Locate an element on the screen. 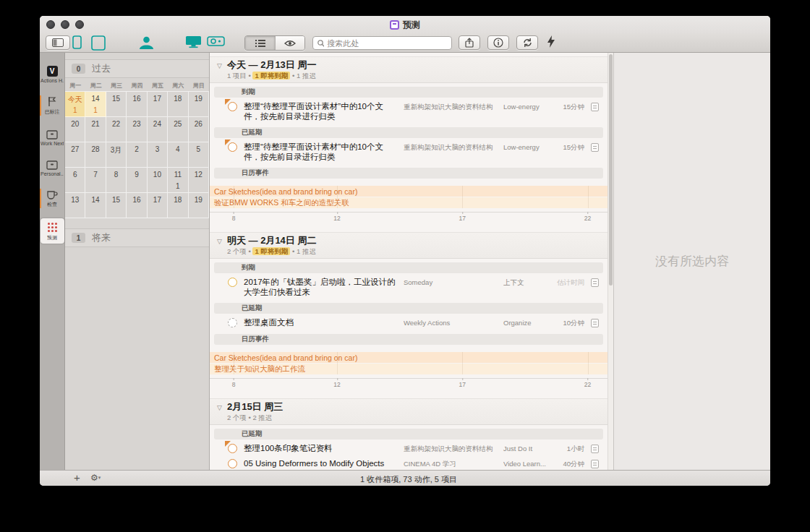  share-button is located at coordinates (469, 43).